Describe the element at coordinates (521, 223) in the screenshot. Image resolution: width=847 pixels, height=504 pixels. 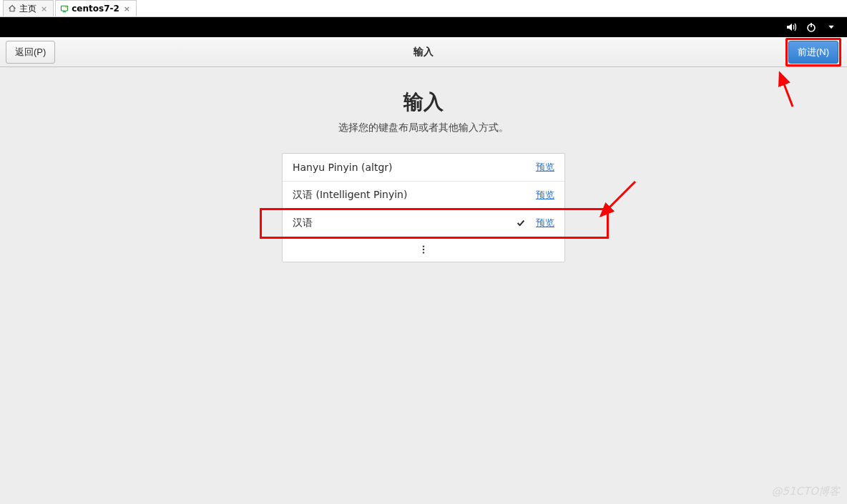
I see `check-icon` at that location.